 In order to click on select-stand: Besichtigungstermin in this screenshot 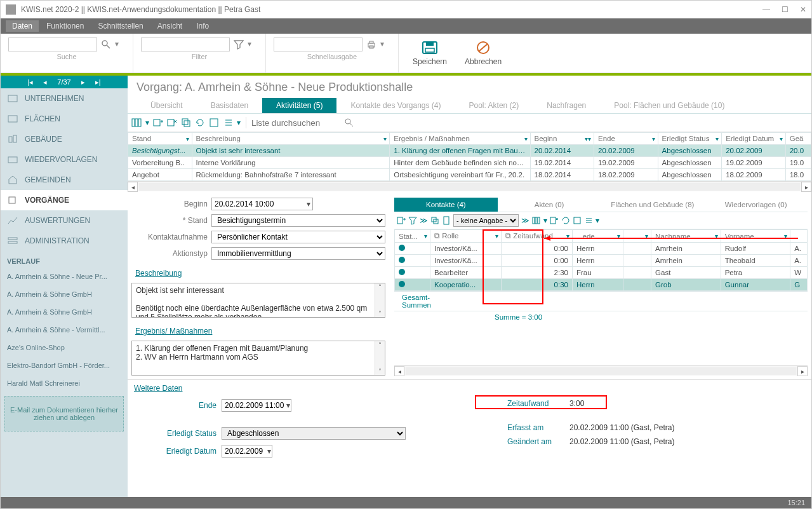, I will do `click(298, 221)`.